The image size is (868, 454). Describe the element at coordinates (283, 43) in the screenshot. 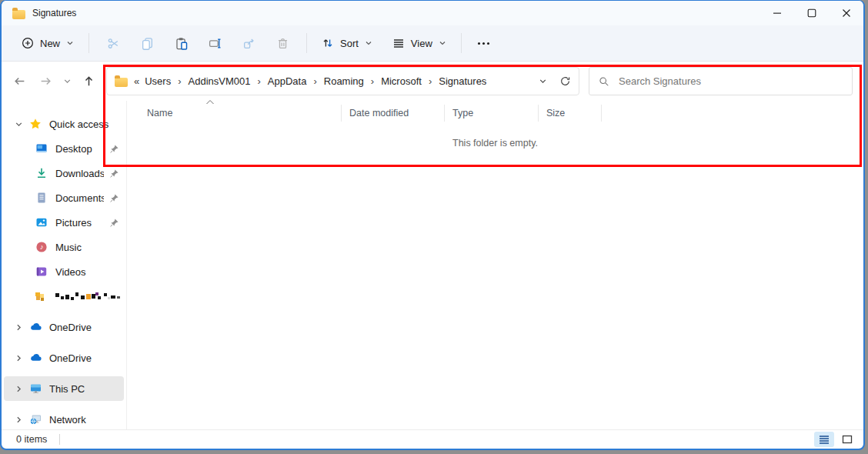

I see `trash-icon` at that location.